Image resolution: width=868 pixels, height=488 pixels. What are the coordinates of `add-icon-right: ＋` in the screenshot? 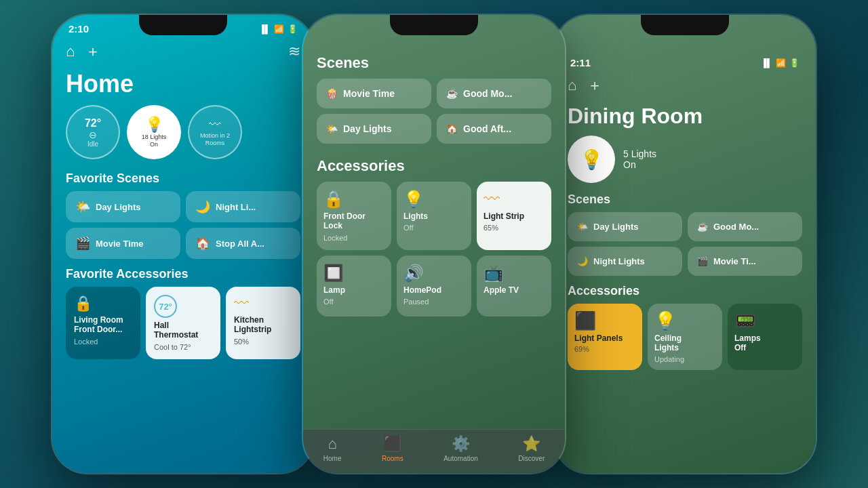 It's located at (595, 85).